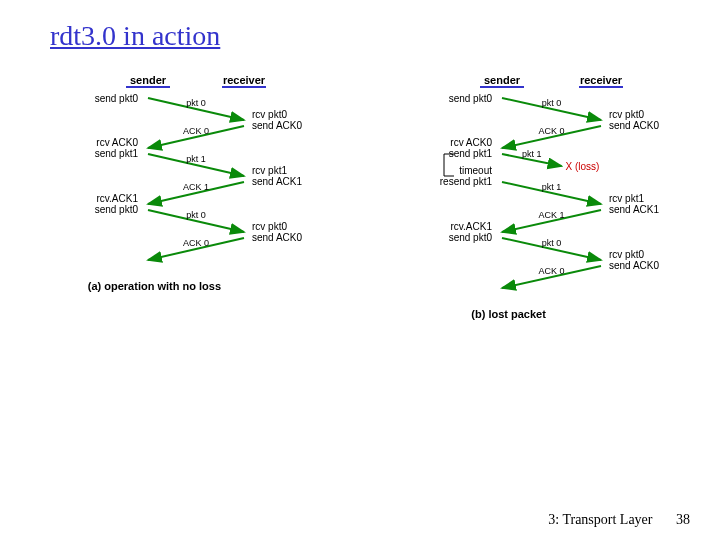 Image resolution: width=720 pixels, height=540 pixels. What do you see at coordinates (683, 520) in the screenshot?
I see `page-number: 38` at bounding box center [683, 520].